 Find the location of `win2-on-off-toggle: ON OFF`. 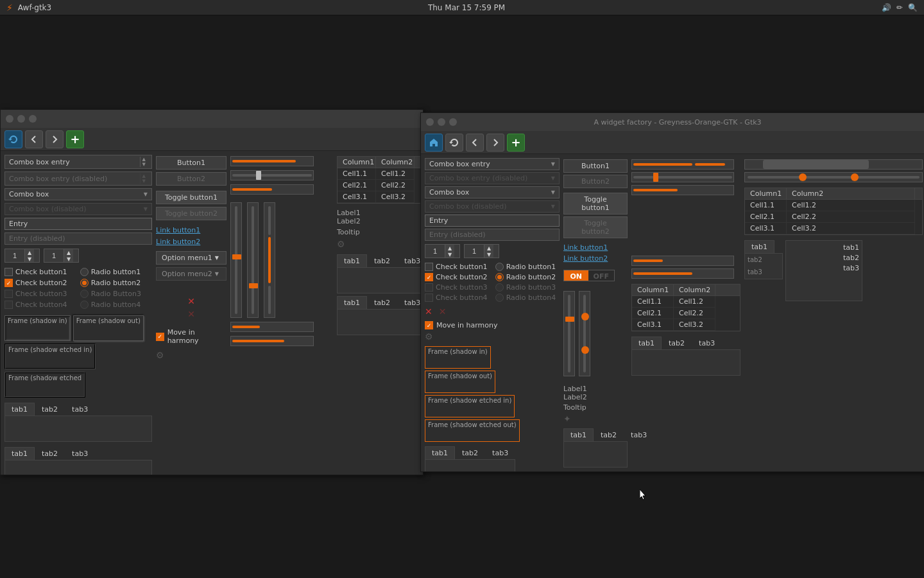

win2-on-off-toggle: ON OFF is located at coordinates (589, 276).